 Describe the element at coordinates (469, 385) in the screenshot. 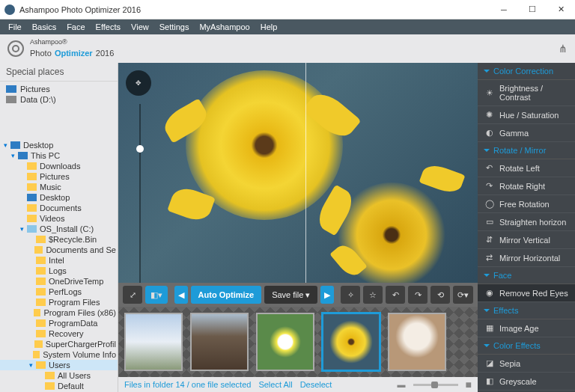

I see `zoom-in-icon: ■` at that location.